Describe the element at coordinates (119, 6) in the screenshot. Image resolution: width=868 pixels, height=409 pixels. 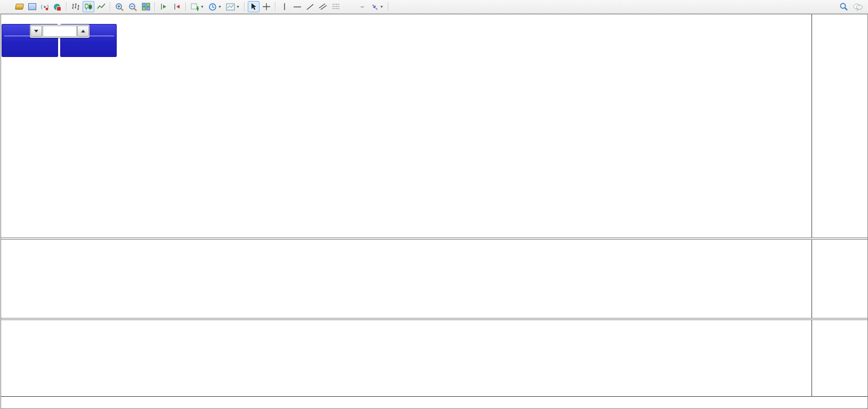
I see `zoom-in-button` at that location.